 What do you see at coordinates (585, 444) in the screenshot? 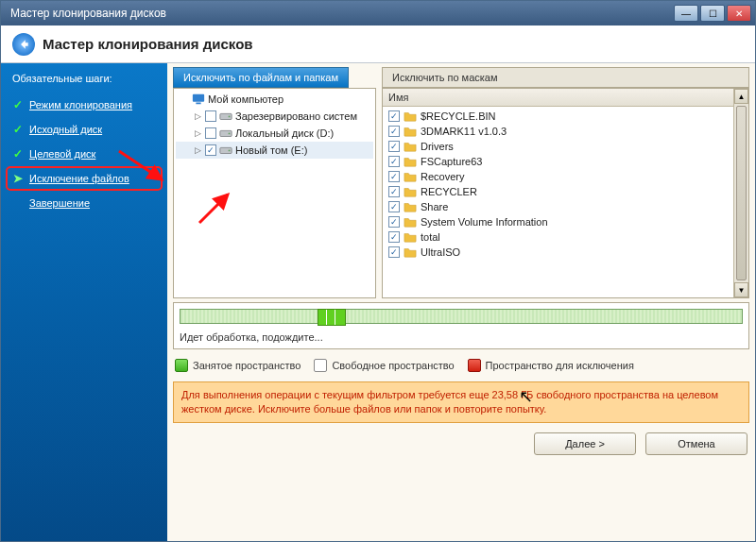
I see `next-button: Далее >` at bounding box center [585, 444].